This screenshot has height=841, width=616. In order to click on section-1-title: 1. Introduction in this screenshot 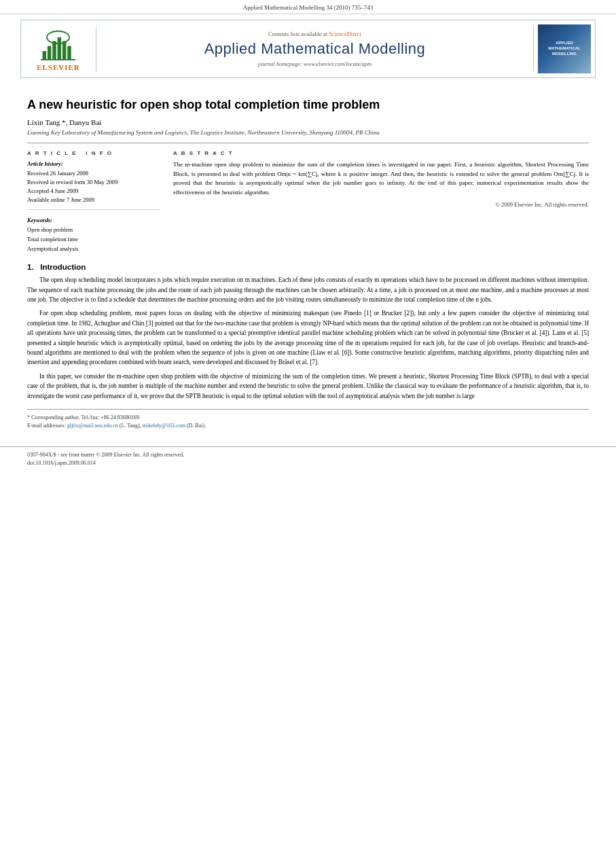, I will do `click(308, 267)`.